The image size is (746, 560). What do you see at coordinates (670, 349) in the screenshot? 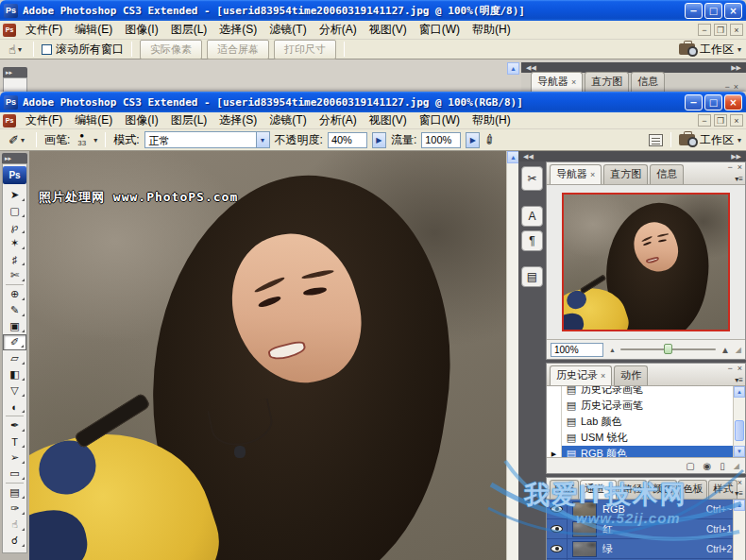
I see `navigator-zoom-slider: ▲ ▲` at bounding box center [670, 349].